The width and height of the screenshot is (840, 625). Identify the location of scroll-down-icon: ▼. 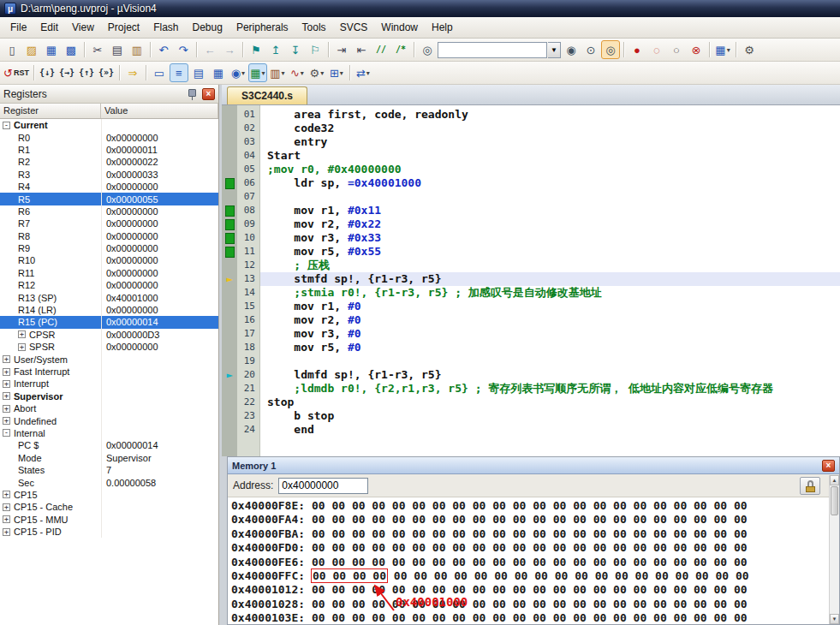
(834, 619).